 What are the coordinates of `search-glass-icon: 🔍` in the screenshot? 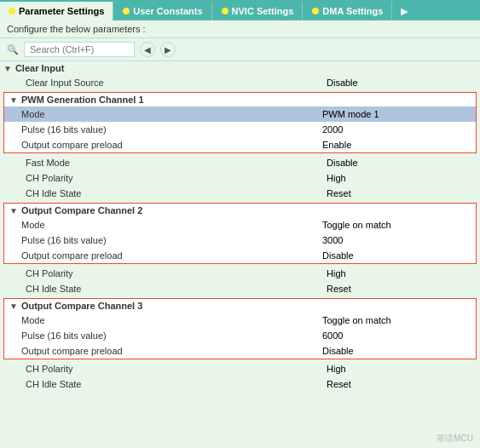 It's located at (13, 49).